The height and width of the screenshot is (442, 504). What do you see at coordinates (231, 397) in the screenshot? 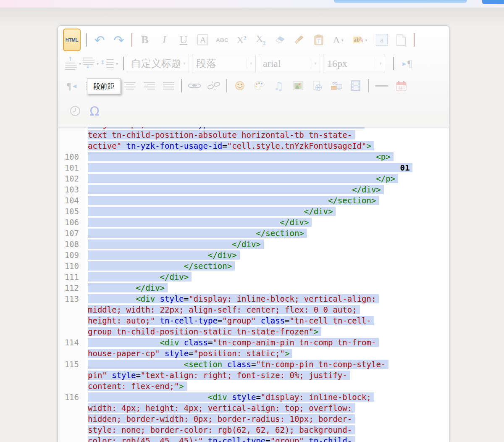
I see `selected-code-text: <div style="display: inline-block;` at bounding box center [231, 397].